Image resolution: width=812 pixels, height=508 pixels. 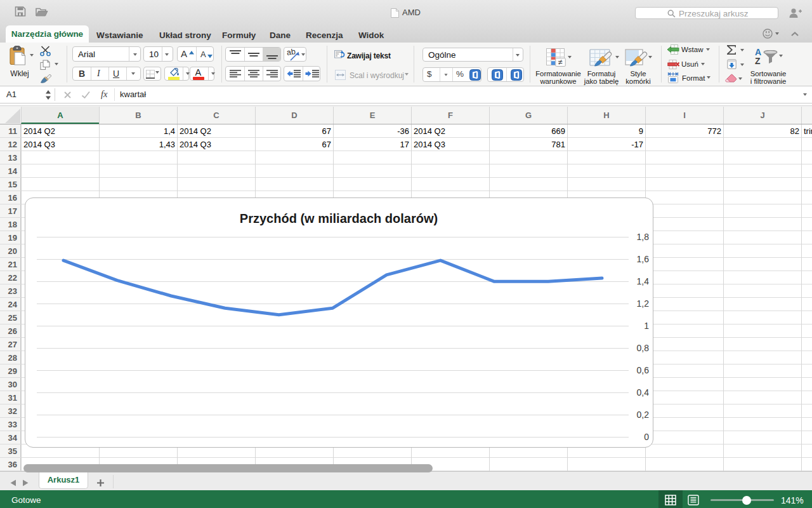 I want to click on svg-text: 1,4, so click(x=643, y=281).